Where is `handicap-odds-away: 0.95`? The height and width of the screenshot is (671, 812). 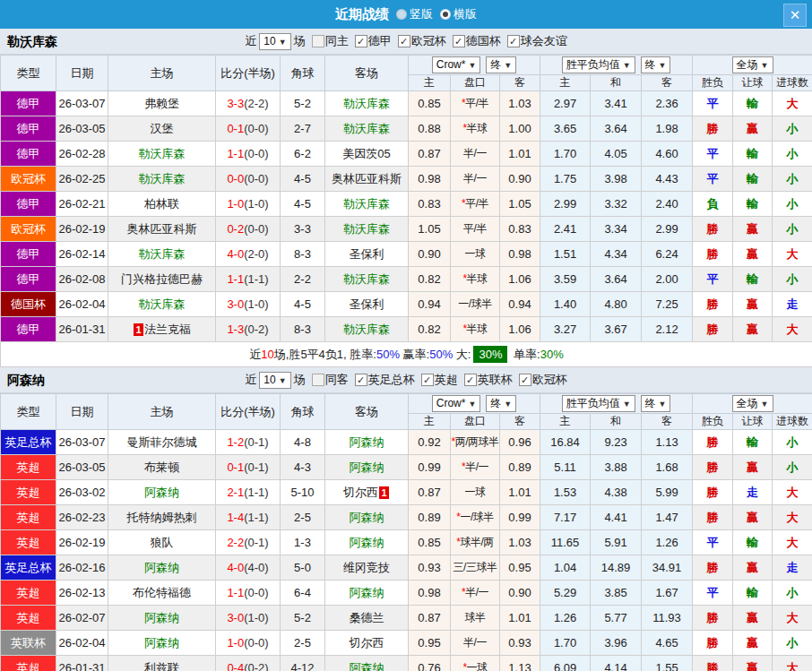
handicap-odds-away: 0.95 is located at coordinates (520, 568).